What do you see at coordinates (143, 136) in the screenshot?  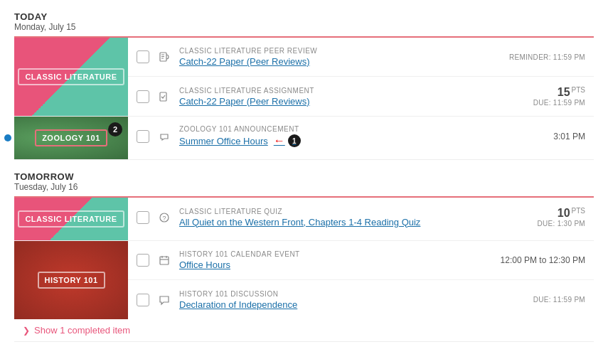 I see `announcement-checkbox` at bounding box center [143, 136].